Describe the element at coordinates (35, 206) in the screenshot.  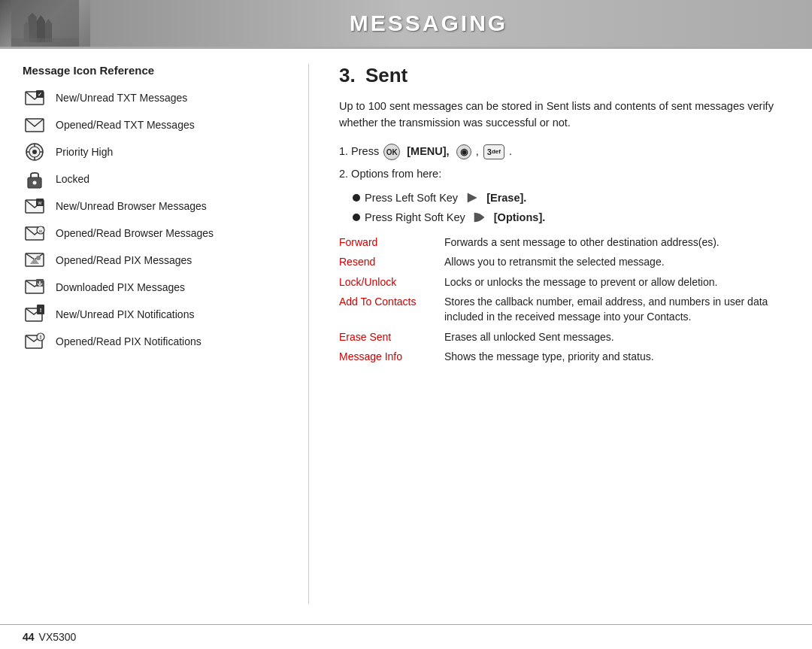
I see `new-unread-browser-icon: w` at that location.